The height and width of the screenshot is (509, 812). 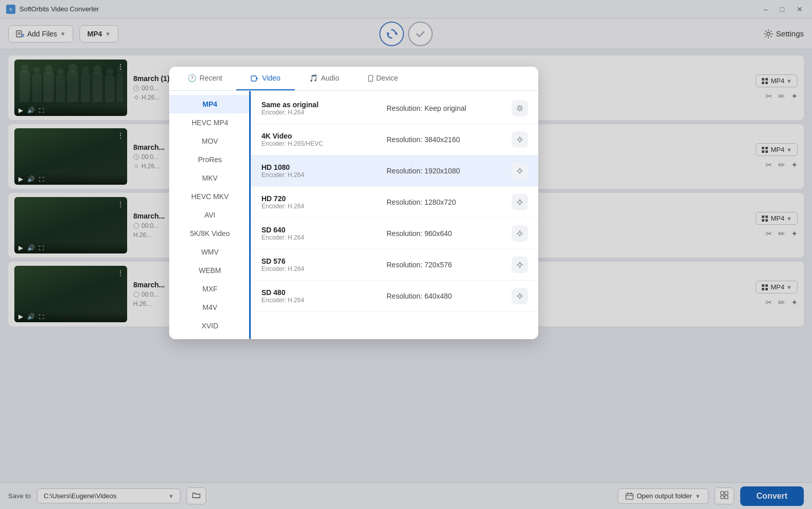 I want to click on preset-row: SD 576 Encoder: H.264 Resolution: 720x57…, so click(x=395, y=265).